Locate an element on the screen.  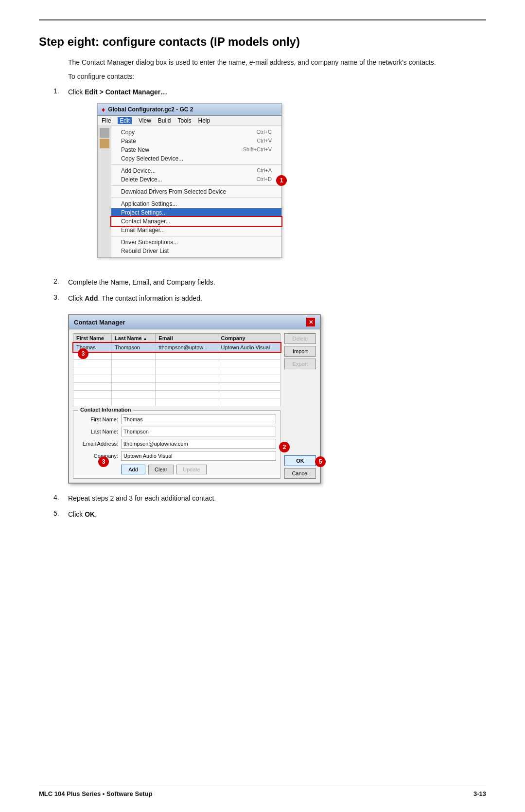
steps-4-5: 4. Repeat steps 2 and 3 for each additio… is located at coordinates (270, 506).